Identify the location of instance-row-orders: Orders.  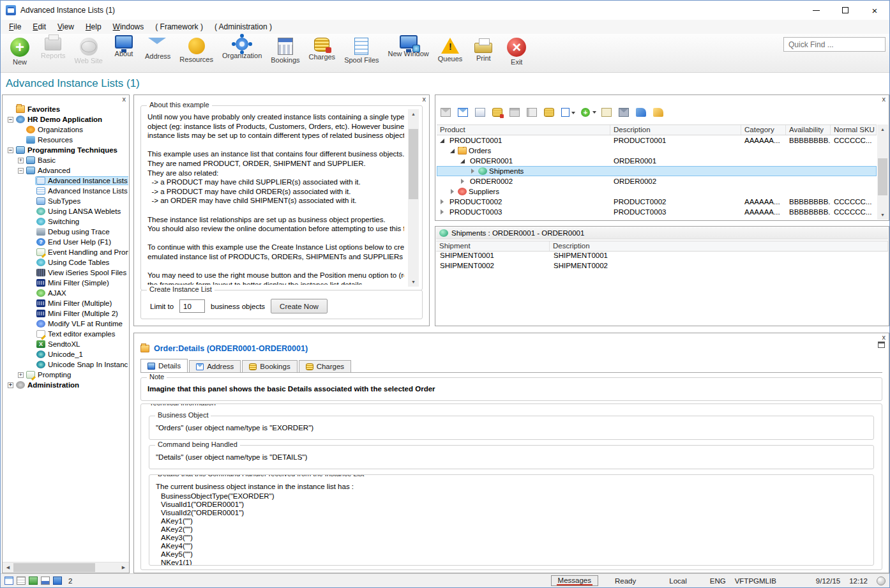
(656, 151).